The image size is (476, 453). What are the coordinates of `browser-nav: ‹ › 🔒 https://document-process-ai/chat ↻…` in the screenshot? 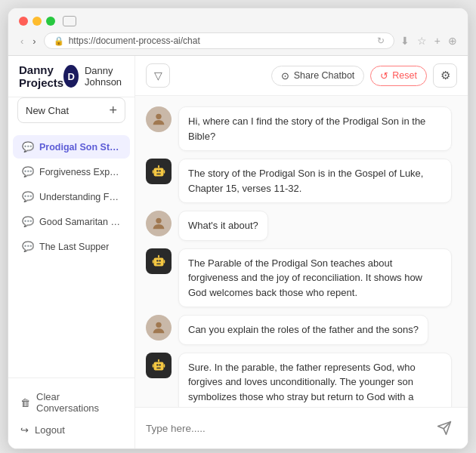 It's located at (238, 41).